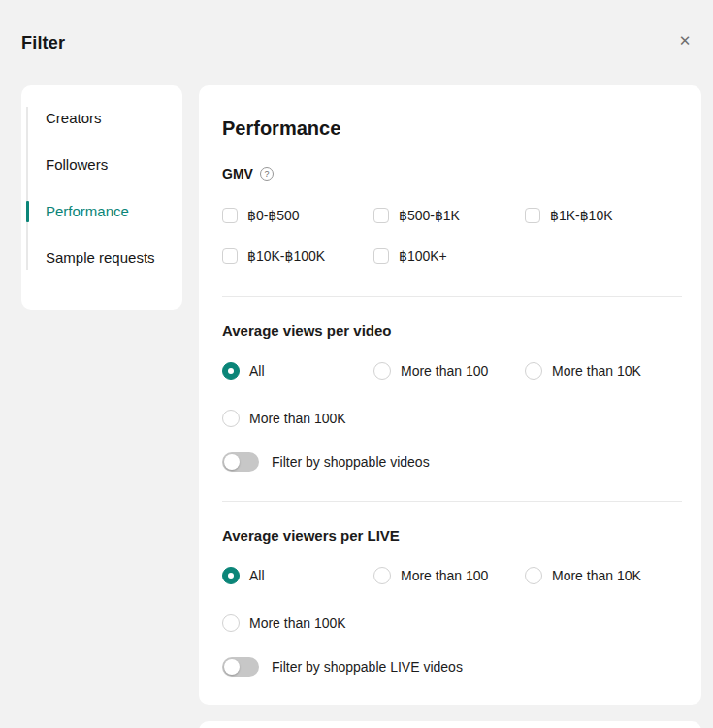 The image size is (713, 728). Describe the element at coordinates (450, 724) in the screenshot. I see `next-section-card` at that location.